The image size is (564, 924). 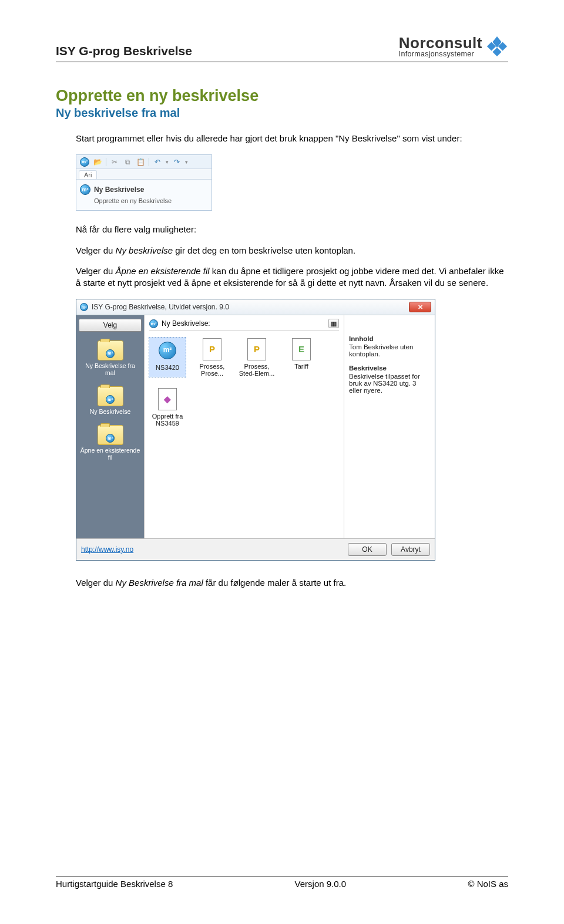 I want to click on logo-name: Norconsult, so click(x=441, y=43).